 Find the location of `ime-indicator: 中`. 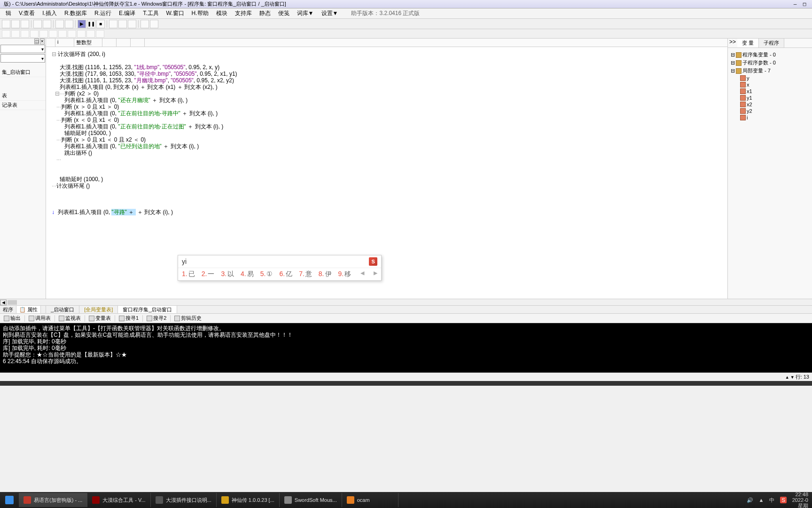

ime-indicator: 中 is located at coordinates (772, 500).